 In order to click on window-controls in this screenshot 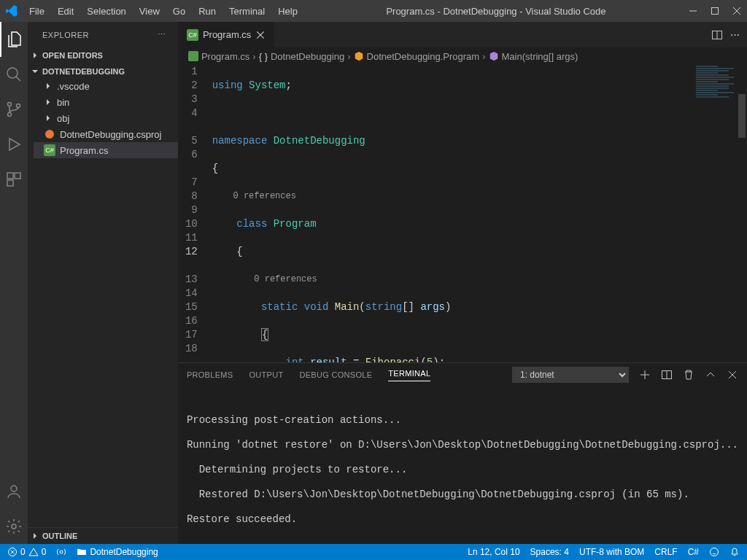, I will do `click(715, 11)`.